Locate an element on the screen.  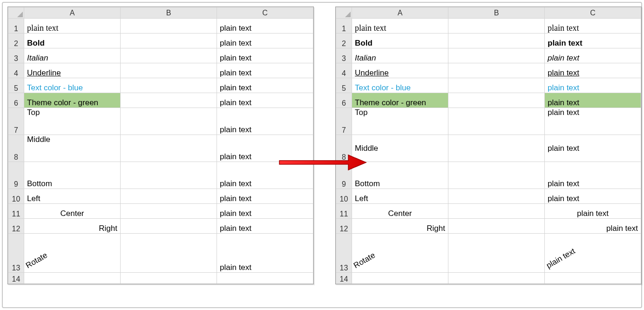
row-header: 8 is located at coordinates (16, 148).